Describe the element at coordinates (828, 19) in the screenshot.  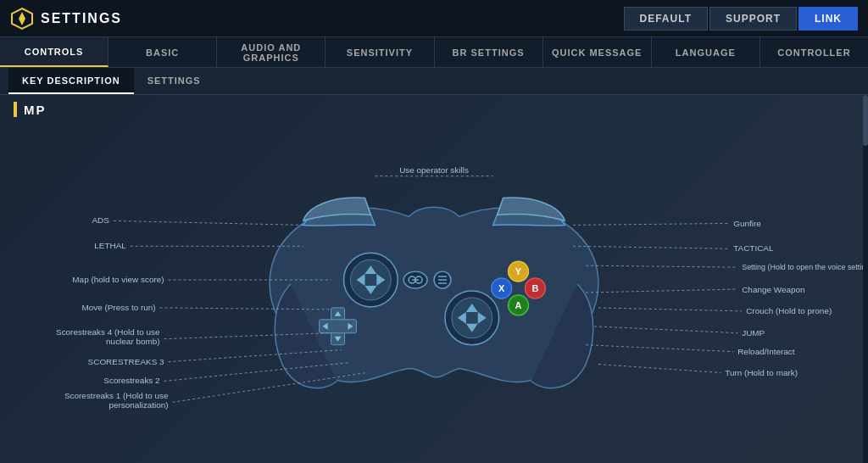
I see `link-button: LINK` at that location.